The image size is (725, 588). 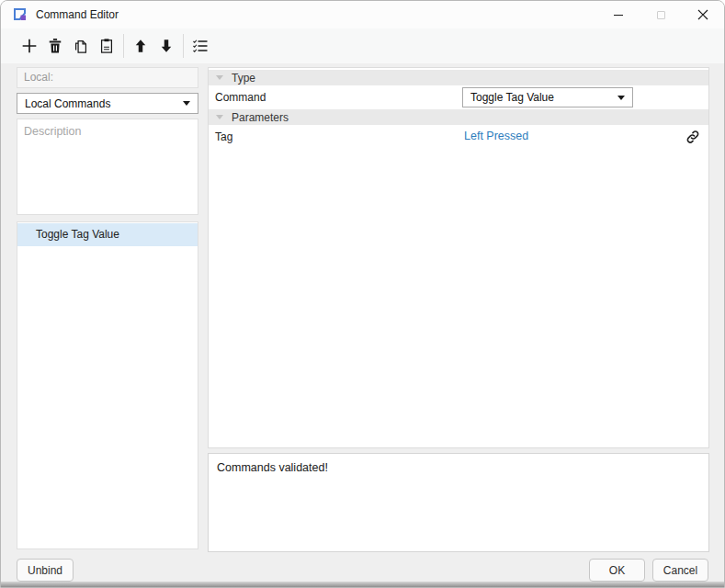 What do you see at coordinates (107, 46) in the screenshot?
I see `paste-icon` at bounding box center [107, 46].